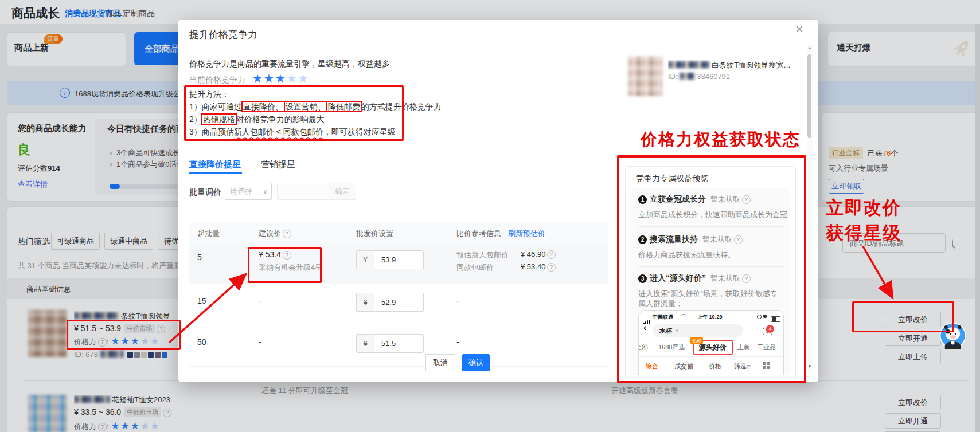 This screenshot has width=980, height=432. What do you see at coordinates (399, 346) in the screenshot?
I see `price-row-3: 50 - ¥ -` at bounding box center [399, 346].